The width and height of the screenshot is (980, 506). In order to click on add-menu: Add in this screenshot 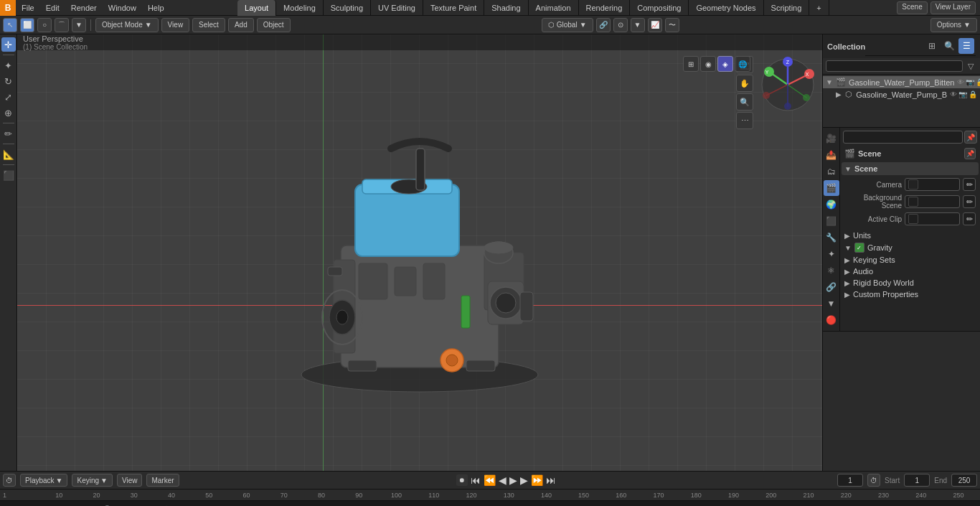, I will do `click(241, 25)`.